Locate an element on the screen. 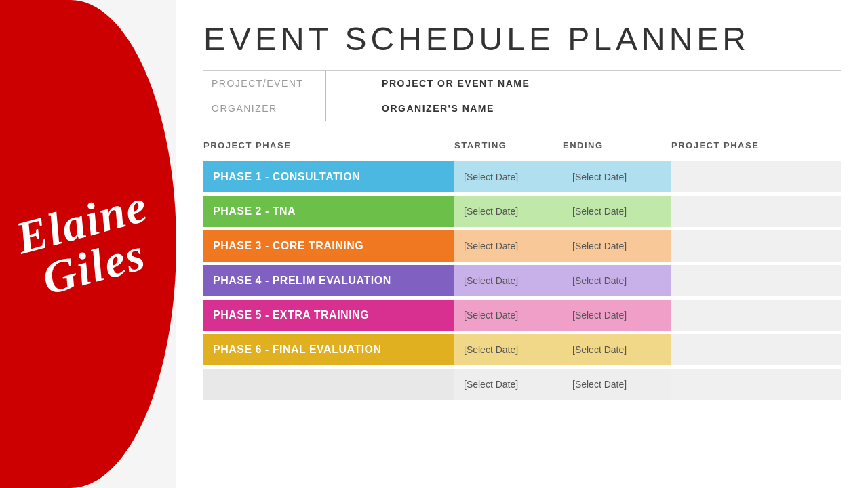 Image resolution: width=868 pixels, height=488 pixels. table-row: [Select Date] [Select Date] is located at coordinates (522, 384).